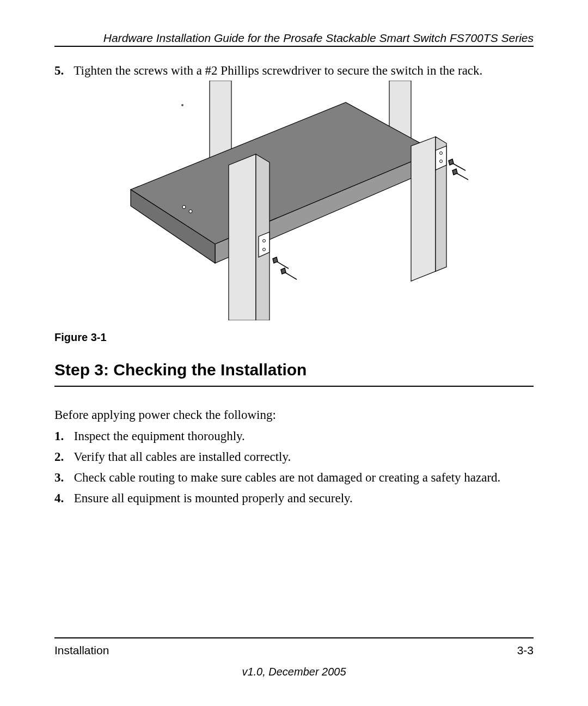  Describe the element at coordinates (294, 71) in the screenshot. I see `step-5: 5. Tighten the screws with a #2 Phillips…` at that location.